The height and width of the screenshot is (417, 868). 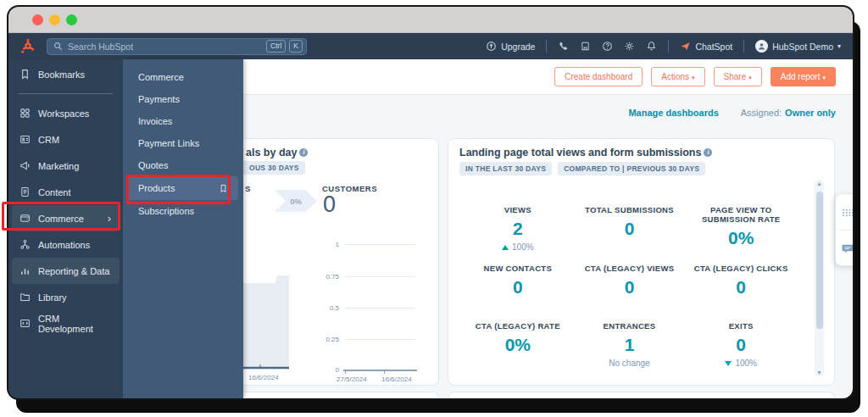 I want to click on calling-icon, so click(x=563, y=46).